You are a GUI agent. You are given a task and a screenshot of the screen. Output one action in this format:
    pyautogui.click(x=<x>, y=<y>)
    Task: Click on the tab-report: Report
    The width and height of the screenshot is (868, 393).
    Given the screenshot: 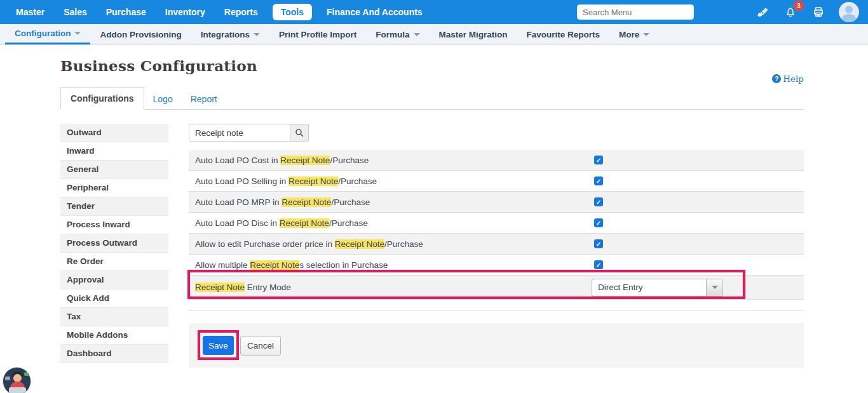 What is the action you would take?
    pyautogui.click(x=204, y=99)
    